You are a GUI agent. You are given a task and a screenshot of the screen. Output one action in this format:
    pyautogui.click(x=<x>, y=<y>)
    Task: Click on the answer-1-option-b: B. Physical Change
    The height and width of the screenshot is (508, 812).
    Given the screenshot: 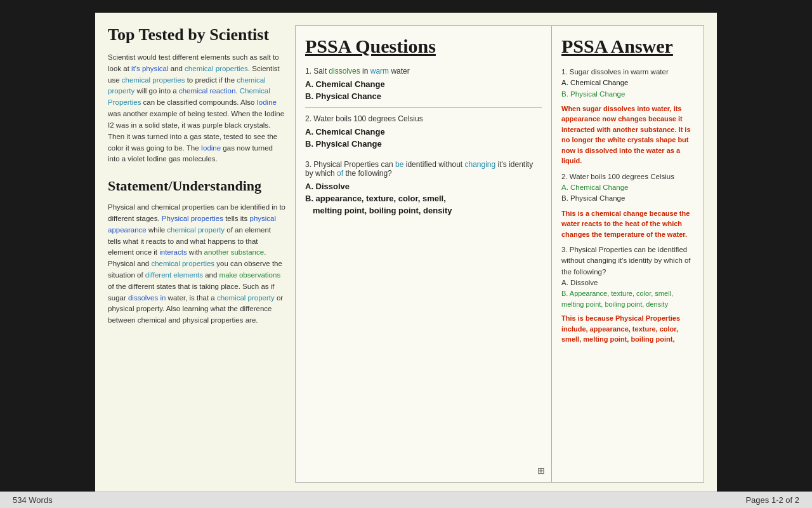 What is the action you would take?
    pyautogui.click(x=628, y=94)
    